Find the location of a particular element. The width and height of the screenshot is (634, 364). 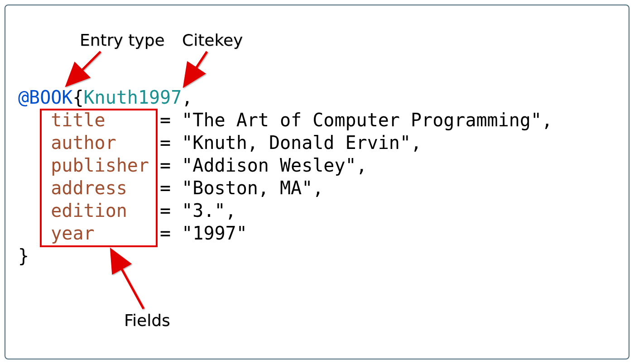

field-value-publisher: Addison Wesley is located at coordinates (269, 165).